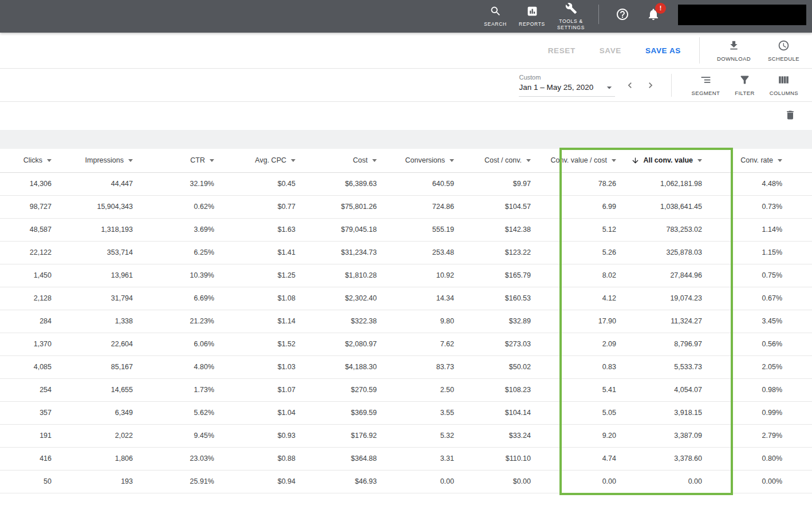  I want to click on delete-button, so click(790, 116).